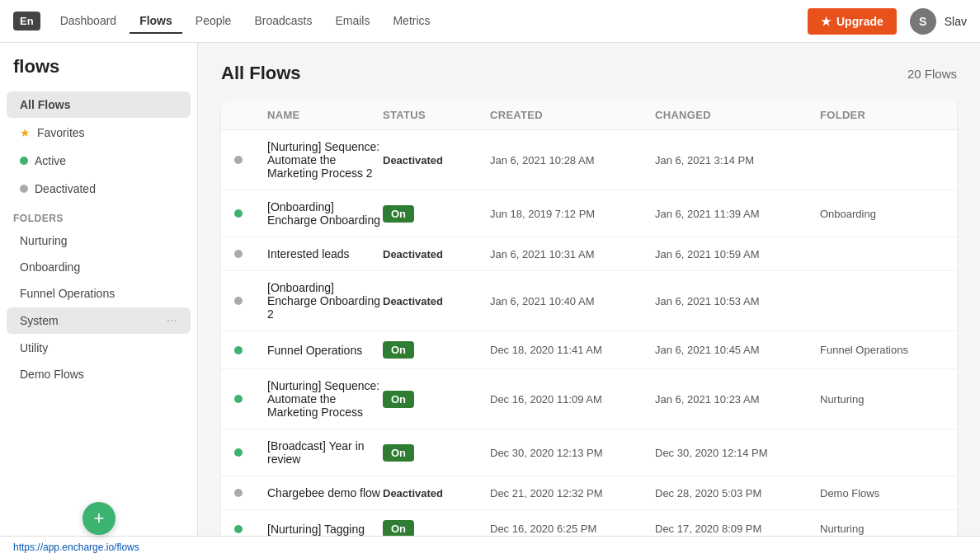 This screenshot has width=980, height=558. Describe the element at coordinates (572, 160) in the screenshot. I see `row-created: Jan 6, 2021 10:28 AM` at that location.